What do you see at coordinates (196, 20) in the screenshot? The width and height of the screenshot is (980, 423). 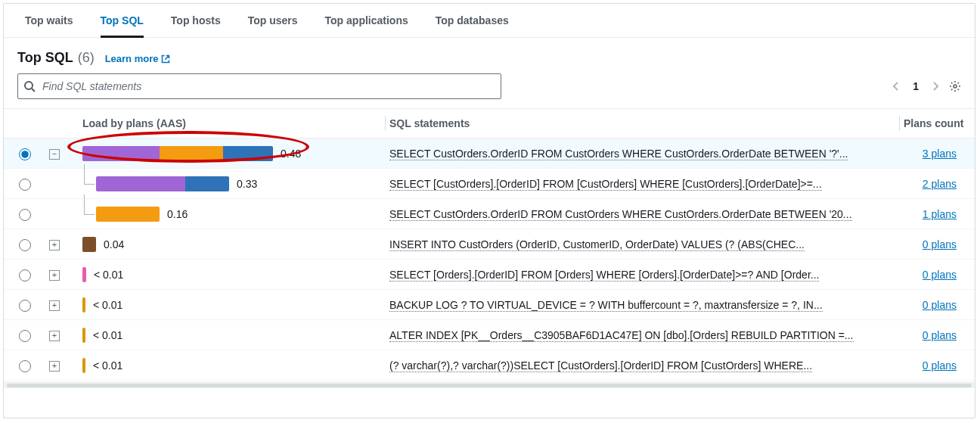 I see `tab-top-hosts: Top hosts` at bounding box center [196, 20].